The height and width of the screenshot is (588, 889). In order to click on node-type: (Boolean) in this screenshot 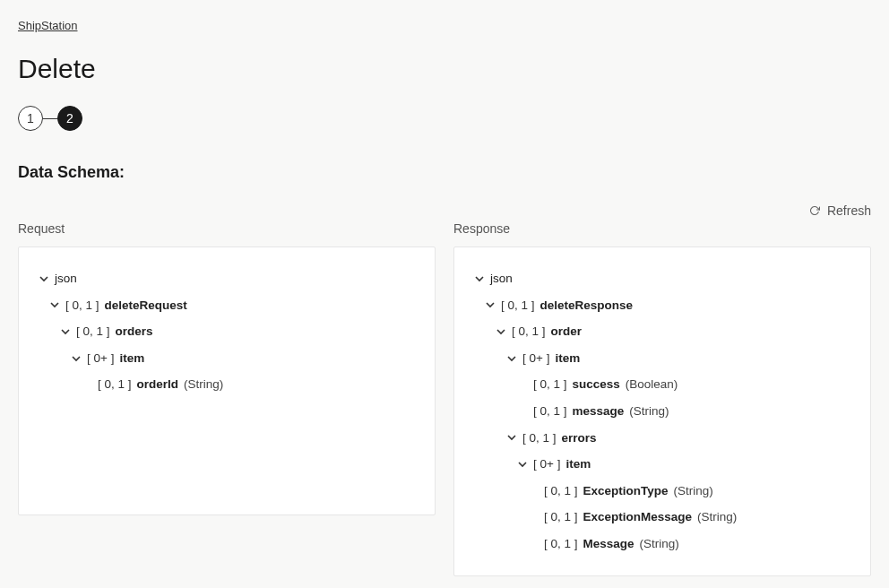, I will do `click(652, 385)`.